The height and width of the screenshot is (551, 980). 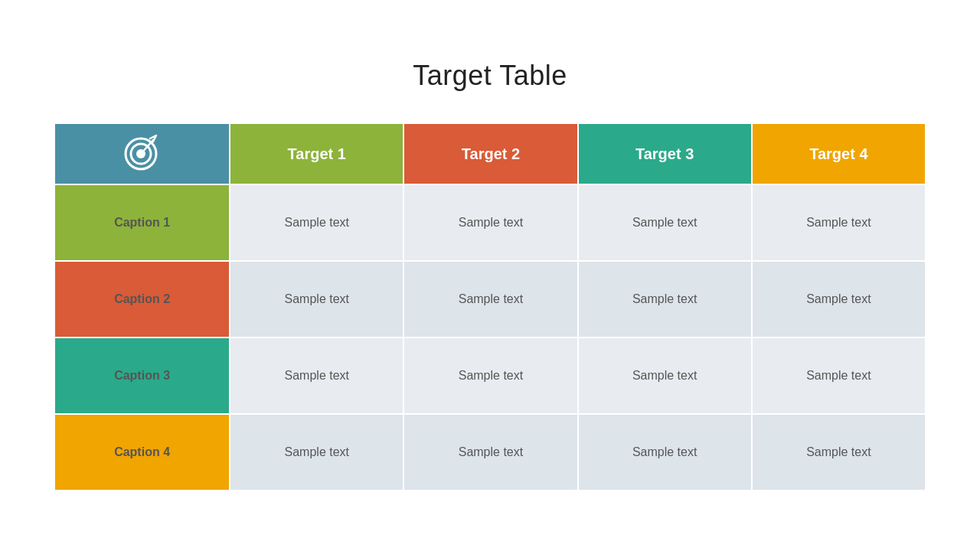 I want to click on cell-3-1: Sample text, so click(x=317, y=376).